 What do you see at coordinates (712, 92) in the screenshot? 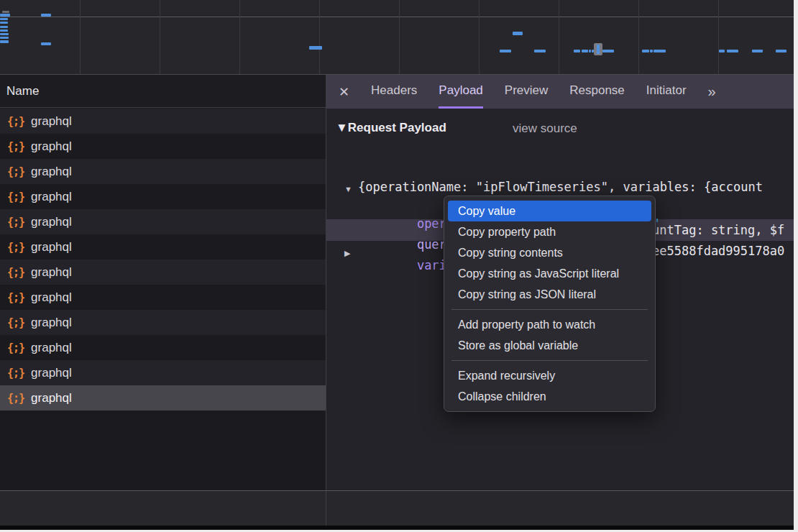
I see `more-tabs-icon: »` at bounding box center [712, 92].